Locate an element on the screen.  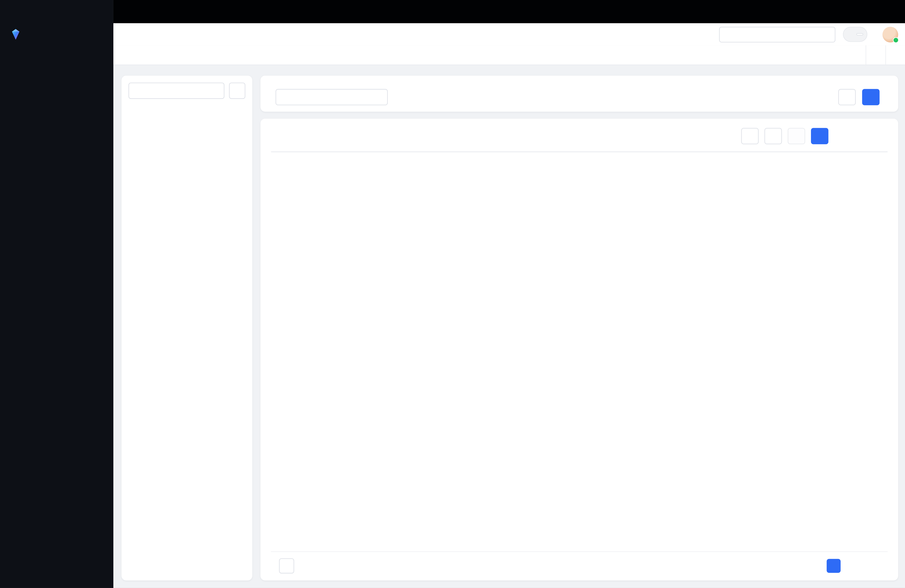
expand-table-button is located at coordinates (861, 136).